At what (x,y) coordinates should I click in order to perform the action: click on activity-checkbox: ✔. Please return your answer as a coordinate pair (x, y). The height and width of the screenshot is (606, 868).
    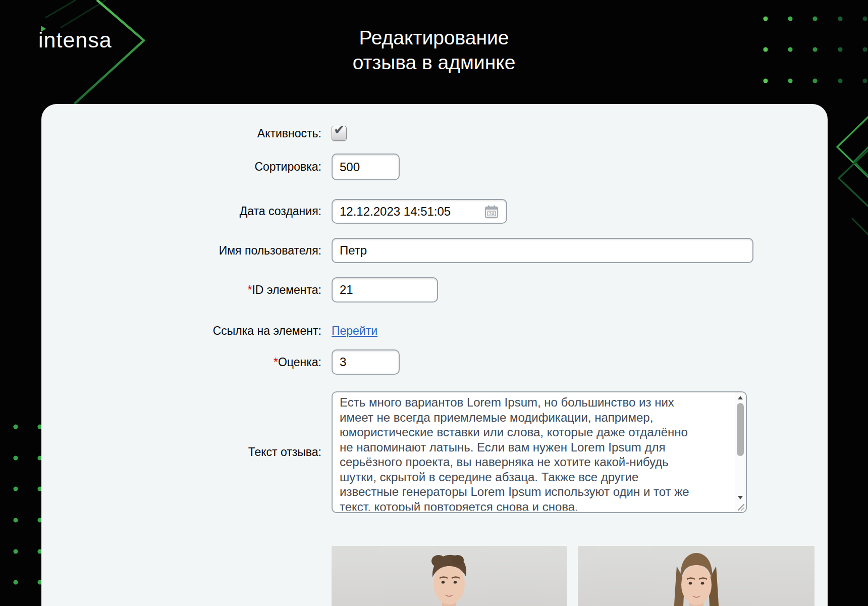
    Looking at the image, I should click on (339, 133).